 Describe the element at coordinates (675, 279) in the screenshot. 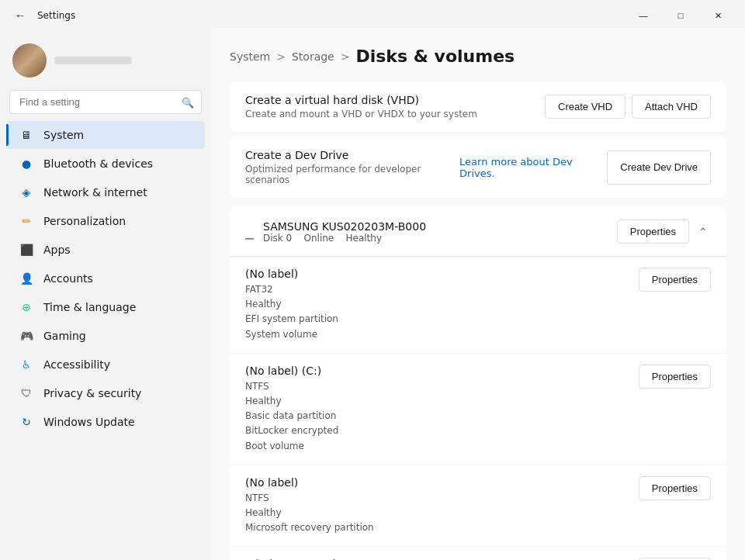

I see `partition-properties-button-0: Properties` at that location.